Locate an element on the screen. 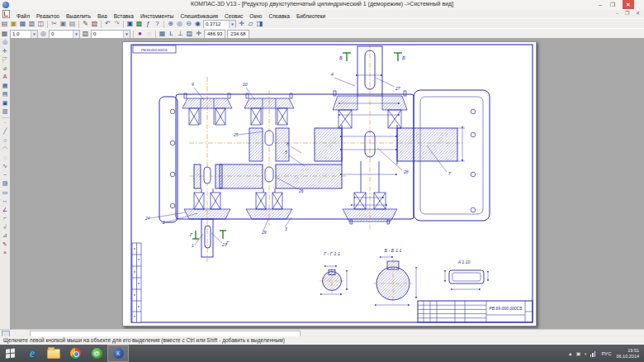  grid-icon: ▦ is located at coordinates (162, 35).